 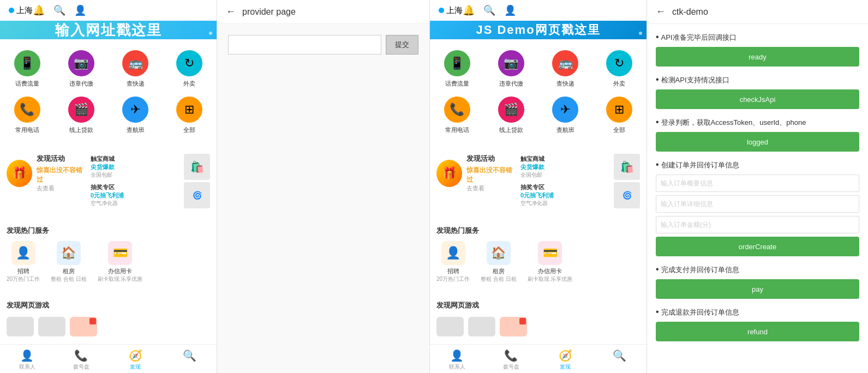 I want to click on creditcard-desc-3: 刷卡取现 乐享优惠, so click(x=550, y=279).